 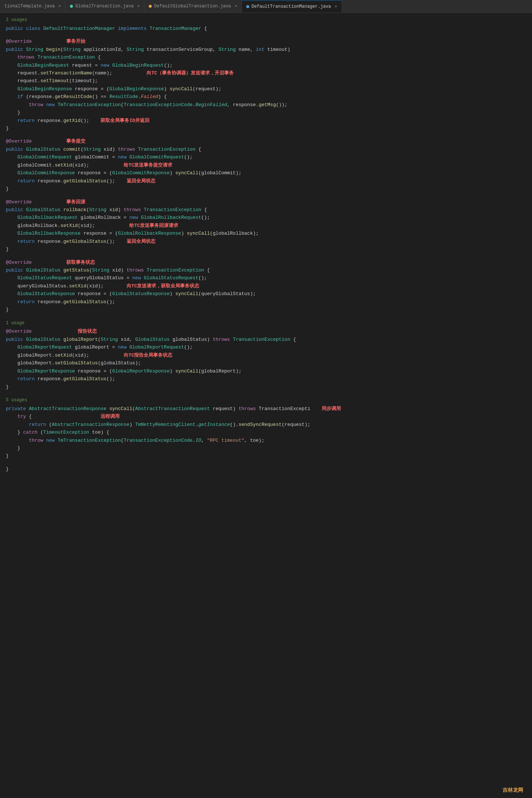 I want to click on commit-close: }, so click(x=266, y=189).